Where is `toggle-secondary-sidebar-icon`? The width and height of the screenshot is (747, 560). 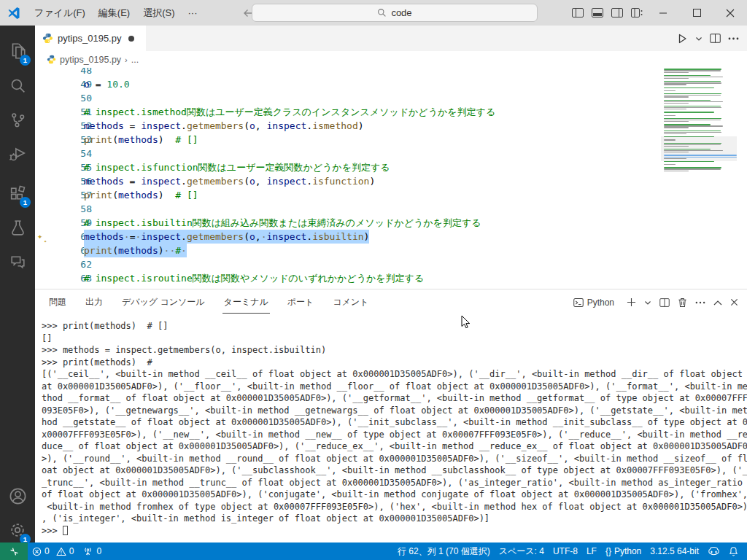
toggle-secondary-sidebar-icon is located at coordinates (617, 13).